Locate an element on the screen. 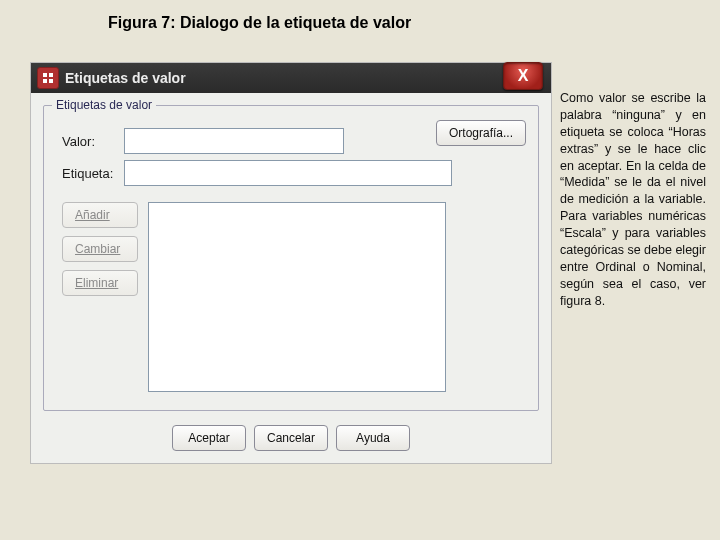 The image size is (720, 540). window-title: Etiquetas de valor is located at coordinates (126, 78).